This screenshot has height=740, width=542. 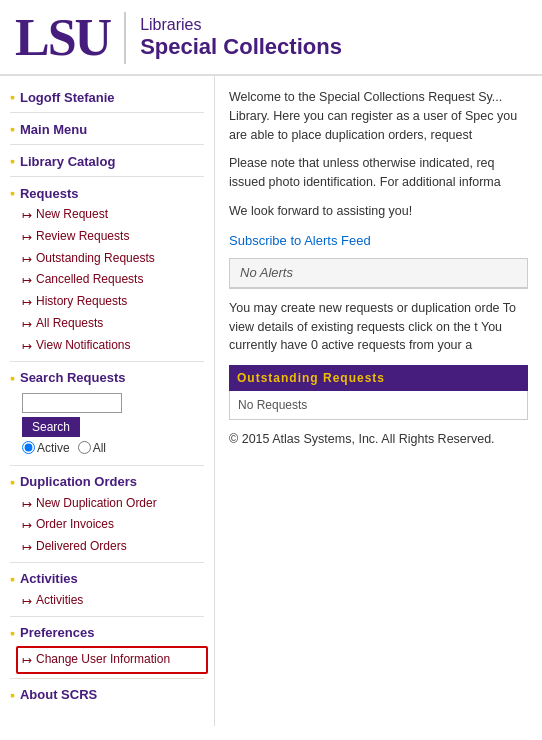 I want to click on header: LSU Libraries Special Collections, so click(x=271, y=38).